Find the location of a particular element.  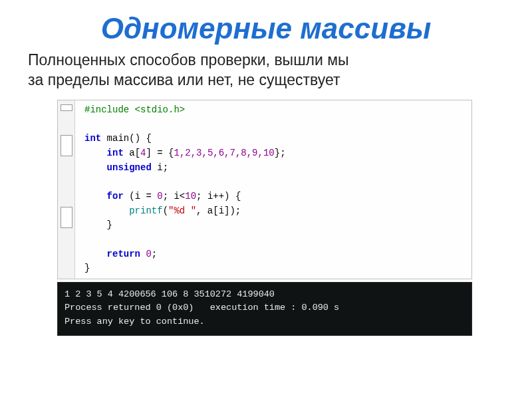

terminal-line: Press any key to continue. is located at coordinates (265, 322).